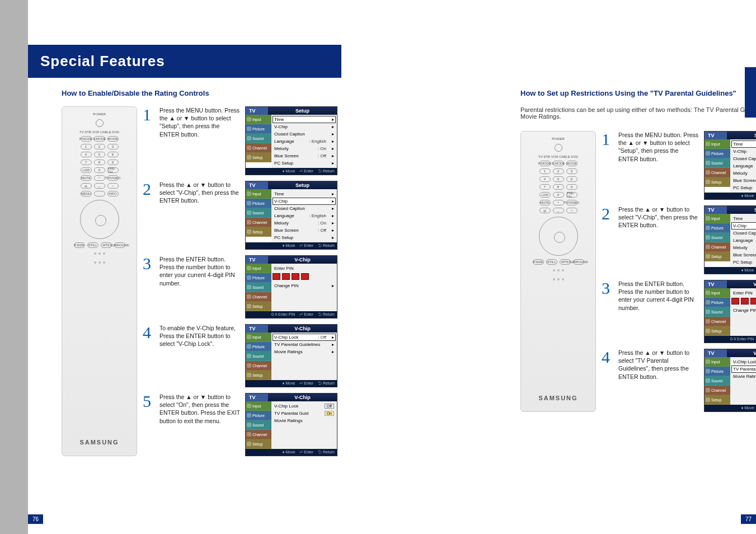 The height and width of the screenshot is (534, 756). What do you see at coordinates (249, 119) in the screenshot?
I see `input-icon` at bounding box center [249, 119].